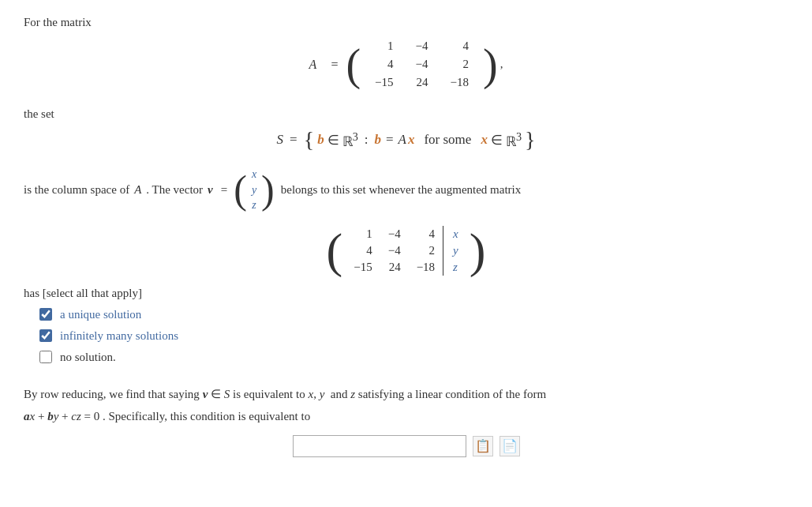 The height and width of the screenshot is (507, 812). I want to click on answer-input-field, so click(380, 446).